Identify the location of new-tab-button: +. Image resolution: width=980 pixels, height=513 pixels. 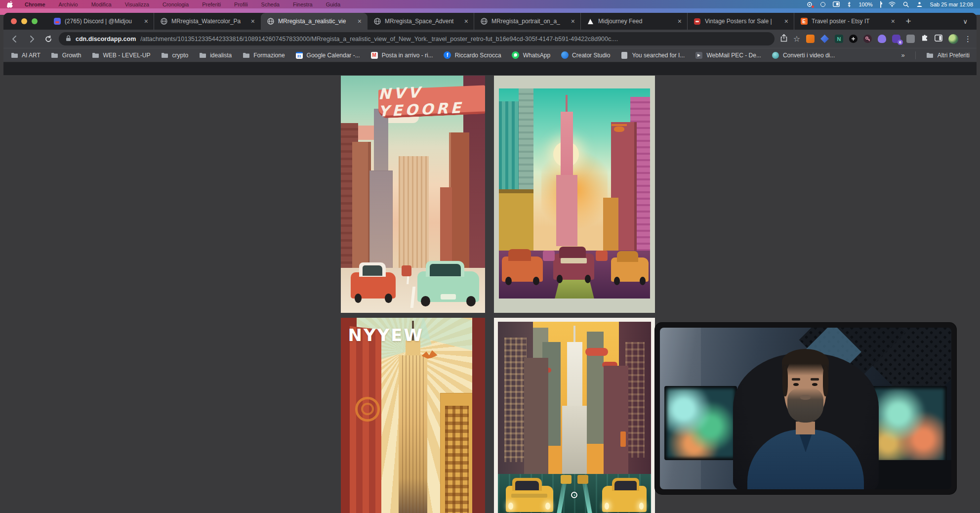
(908, 21).